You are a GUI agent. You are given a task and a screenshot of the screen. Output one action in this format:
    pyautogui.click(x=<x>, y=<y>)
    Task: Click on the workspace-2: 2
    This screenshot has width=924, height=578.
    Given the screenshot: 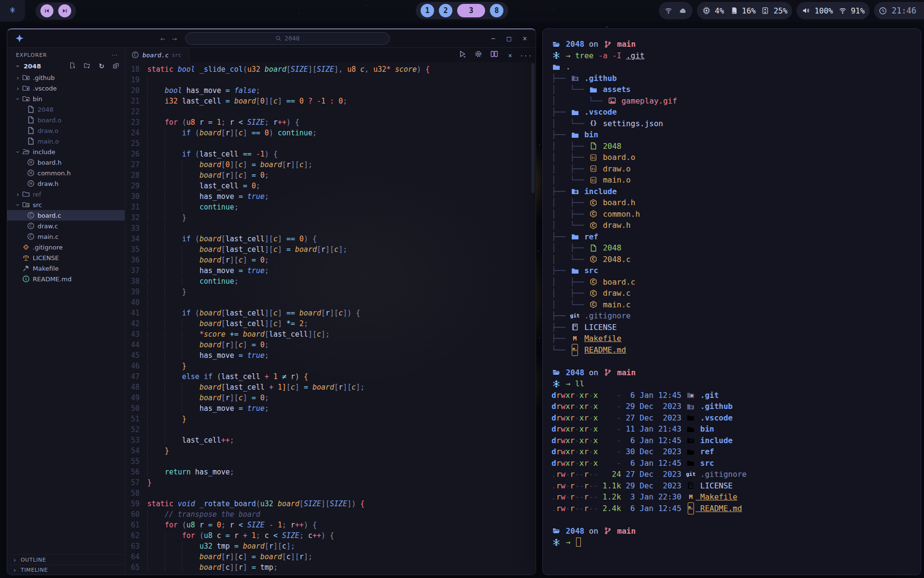 What is the action you would take?
    pyautogui.click(x=446, y=11)
    